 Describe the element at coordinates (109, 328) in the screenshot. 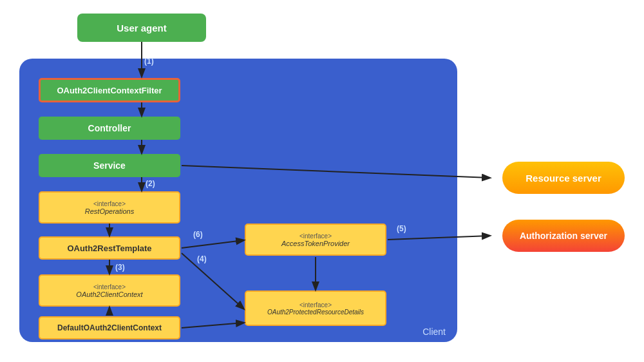

I see `default-oauth2-box: DefaultOAuth2ClientContext` at that location.